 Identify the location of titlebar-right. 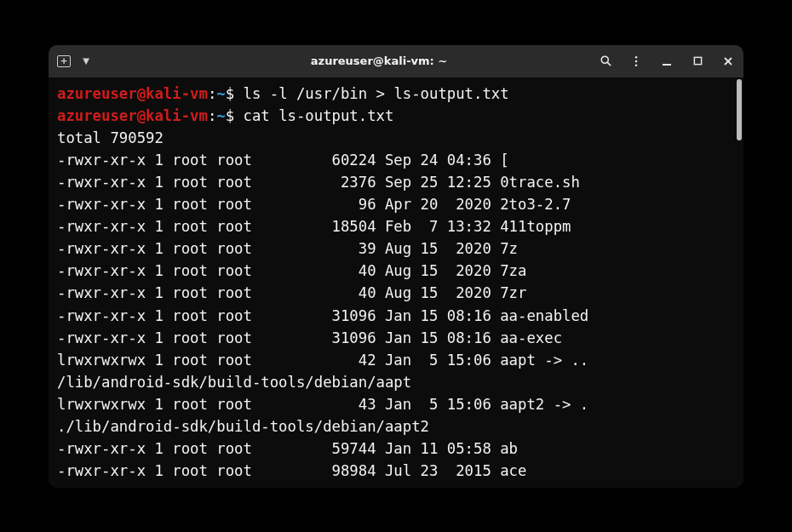
(650, 61).